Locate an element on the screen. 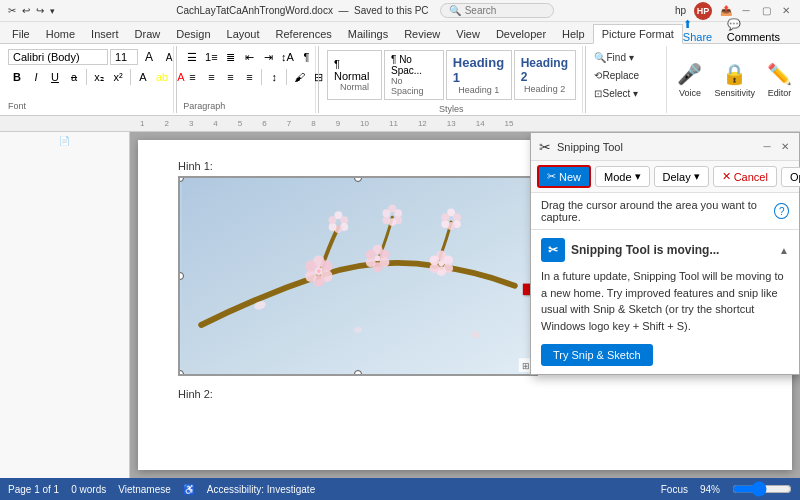 The image size is (800, 500). tab-view: View is located at coordinates (468, 34).